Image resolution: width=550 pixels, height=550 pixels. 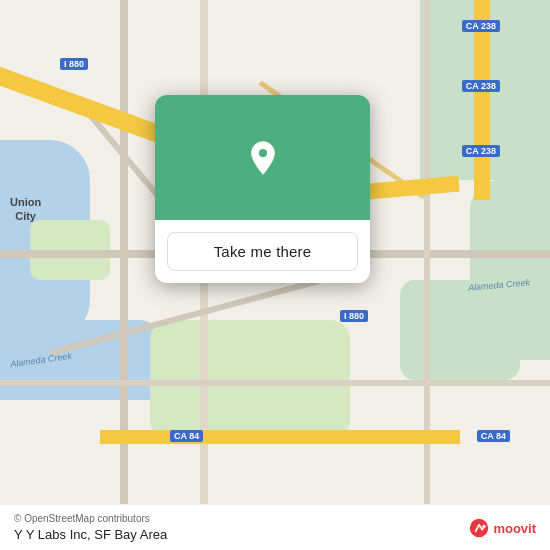 I want to click on location-title: Y Y Labs Inc, SF Bay Area, so click(x=275, y=534).